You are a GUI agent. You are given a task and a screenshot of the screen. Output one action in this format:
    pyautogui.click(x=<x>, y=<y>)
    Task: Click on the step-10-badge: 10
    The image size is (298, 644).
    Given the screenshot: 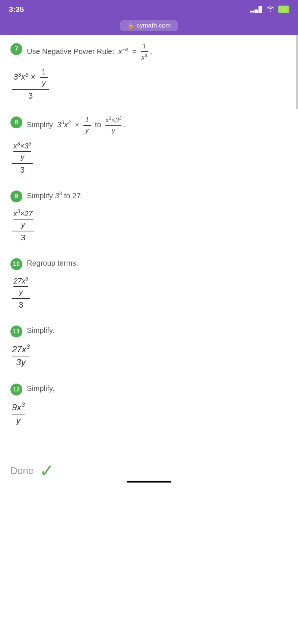 What is the action you would take?
    pyautogui.click(x=16, y=264)
    